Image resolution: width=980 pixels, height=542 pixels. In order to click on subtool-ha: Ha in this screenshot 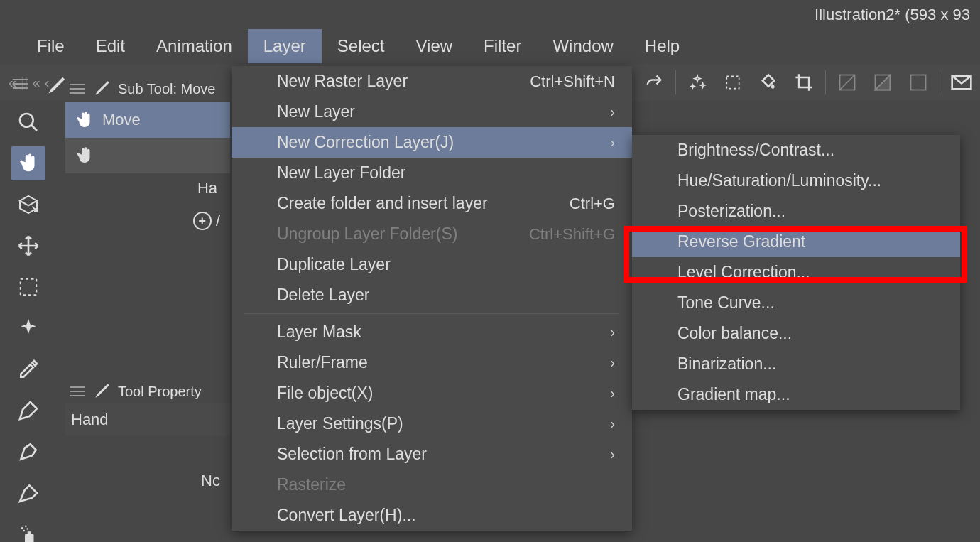, I will do `click(148, 185)`.